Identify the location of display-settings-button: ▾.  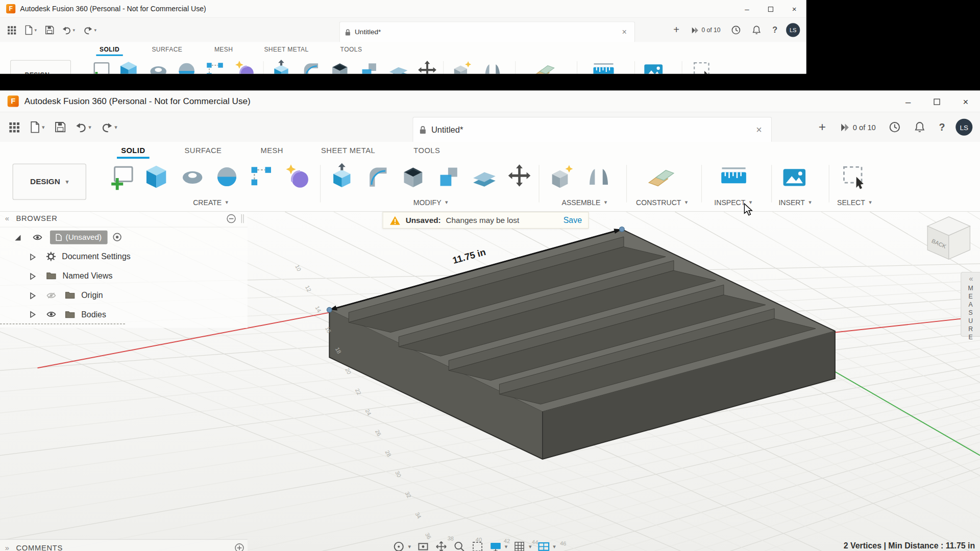
(498, 546).